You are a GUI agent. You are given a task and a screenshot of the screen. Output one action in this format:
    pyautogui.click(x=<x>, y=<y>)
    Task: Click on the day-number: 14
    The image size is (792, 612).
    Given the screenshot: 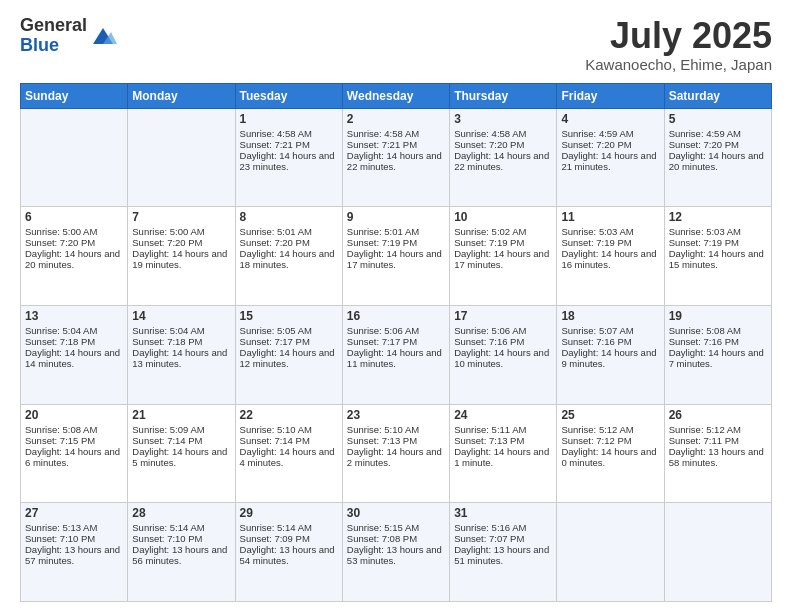 What is the action you would take?
    pyautogui.click(x=181, y=316)
    